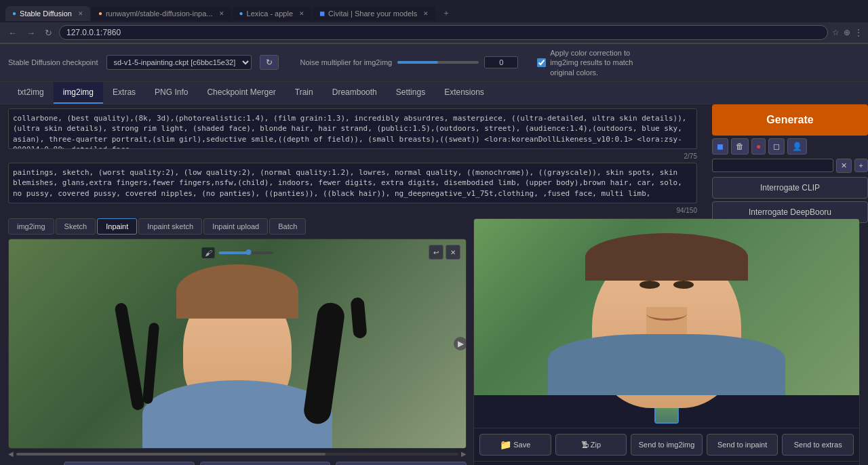  Describe the element at coordinates (237, 454) in the screenshot. I see `scroll-track` at that location.